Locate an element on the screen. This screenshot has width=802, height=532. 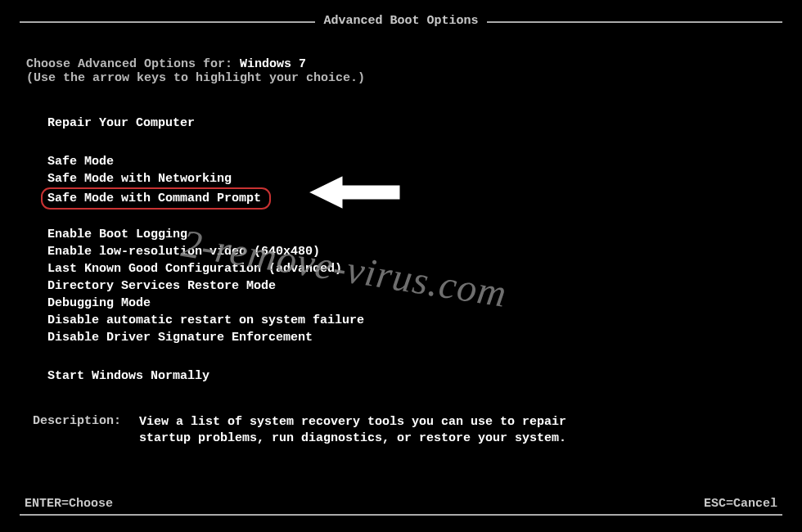
menu-item-disable-auto-restart: Disable automatic restart on system fail… is located at coordinates (206, 321).